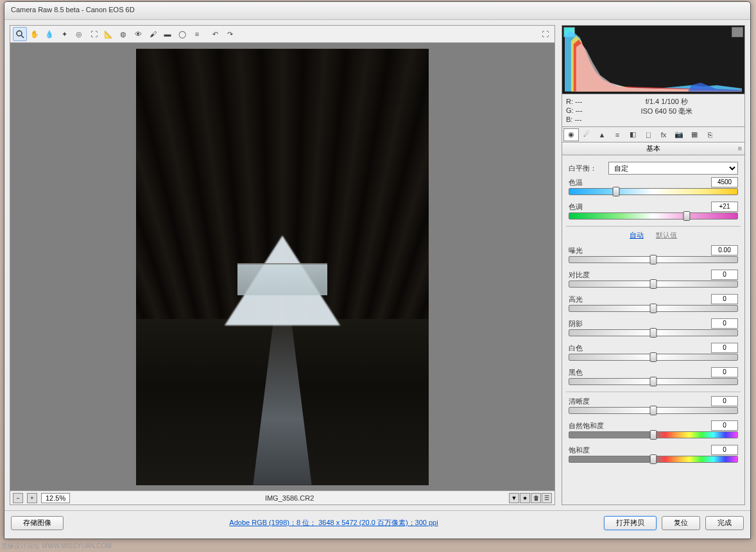 Image resolution: width=756 pixels, height=552 pixels. What do you see at coordinates (153, 34) in the screenshot?
I see `adjust-brush-tool: 🖌` at bounding box center [153, 34].